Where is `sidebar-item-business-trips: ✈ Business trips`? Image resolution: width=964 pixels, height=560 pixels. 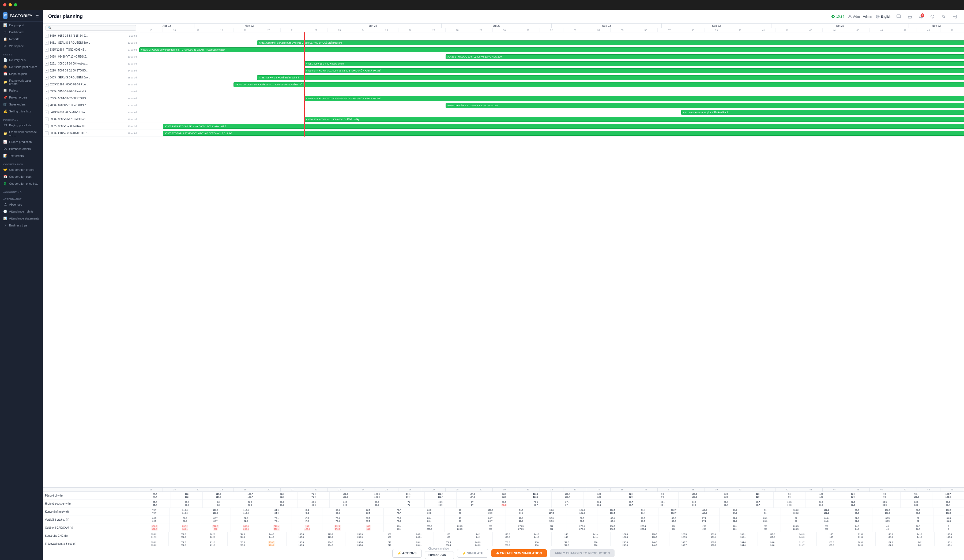 sidebar-item-business-trips: ✈ Business trips is located at coordinates (21, 225).